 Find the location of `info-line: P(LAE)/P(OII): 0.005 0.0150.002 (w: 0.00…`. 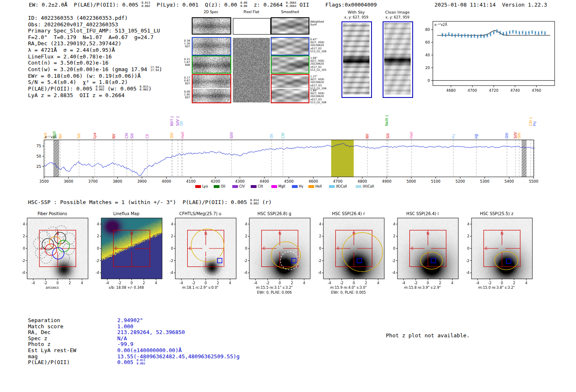

info-line: P(LAE)/P(OII): 0.005 0.0150.002 (w: 0.00… is located at coordinates (95, 89).